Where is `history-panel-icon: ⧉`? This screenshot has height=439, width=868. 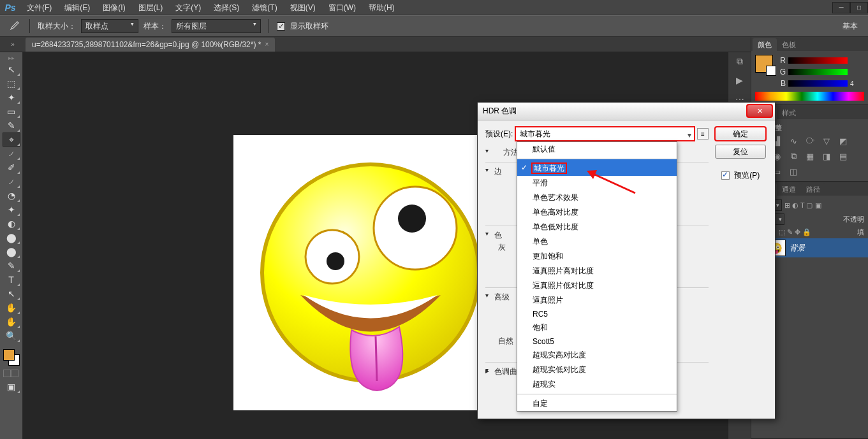 history-panel-icon: ⧉ is located at coordinates (740, 61).